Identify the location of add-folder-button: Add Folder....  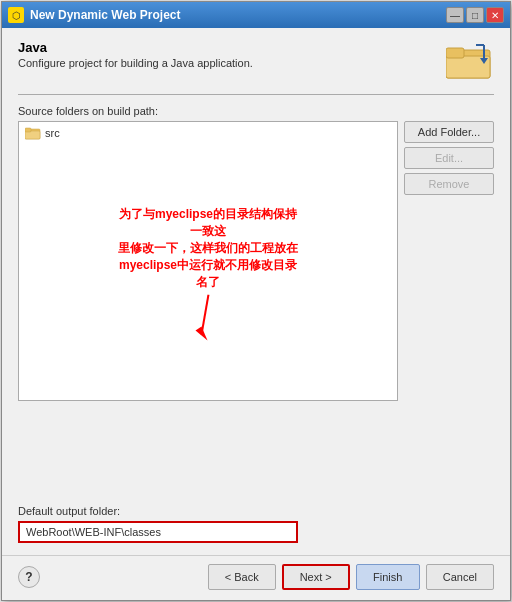
(449, 132).